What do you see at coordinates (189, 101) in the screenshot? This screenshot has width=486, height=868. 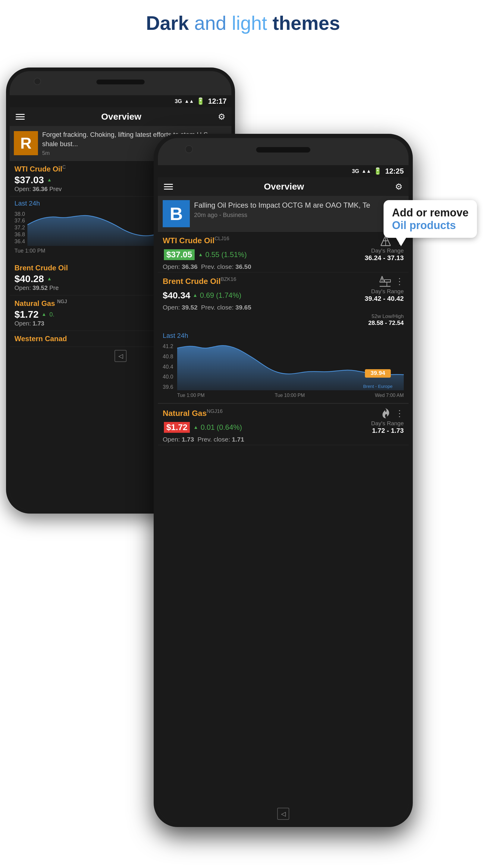 I see `signal-bars-back: ▲▲` at bounding box center [189, 101].